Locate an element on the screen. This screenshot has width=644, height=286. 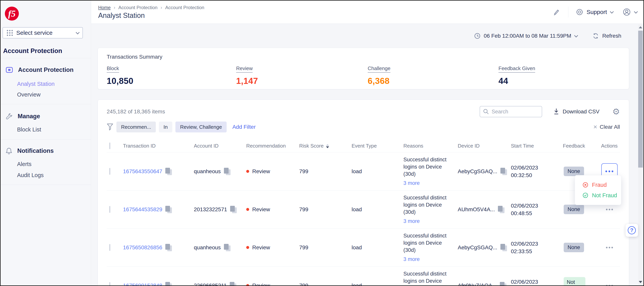
f5-logo: f5 is located at coordinates (12, 14).